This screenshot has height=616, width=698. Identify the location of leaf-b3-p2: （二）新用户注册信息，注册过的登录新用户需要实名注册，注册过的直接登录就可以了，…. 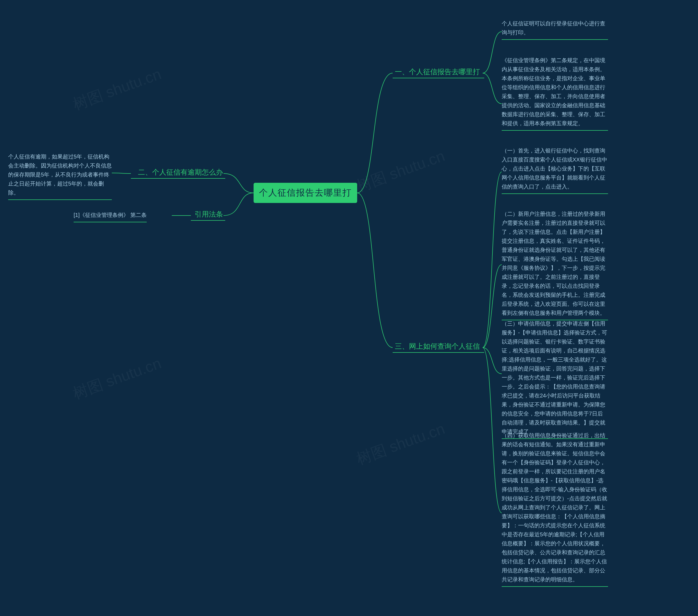
(555, 265).